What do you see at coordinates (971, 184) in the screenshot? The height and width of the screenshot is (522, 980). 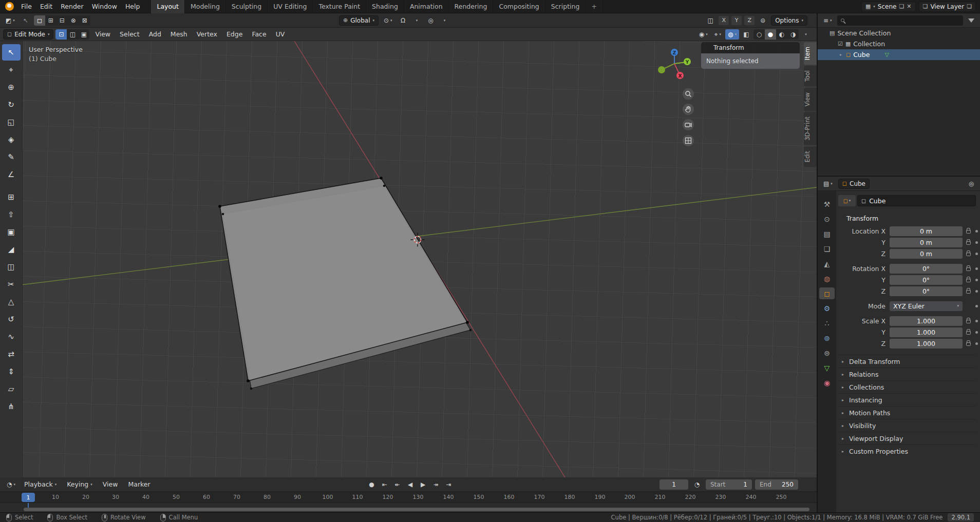 I see `pin-id-button: ◎` at bounding box center [971, 184].